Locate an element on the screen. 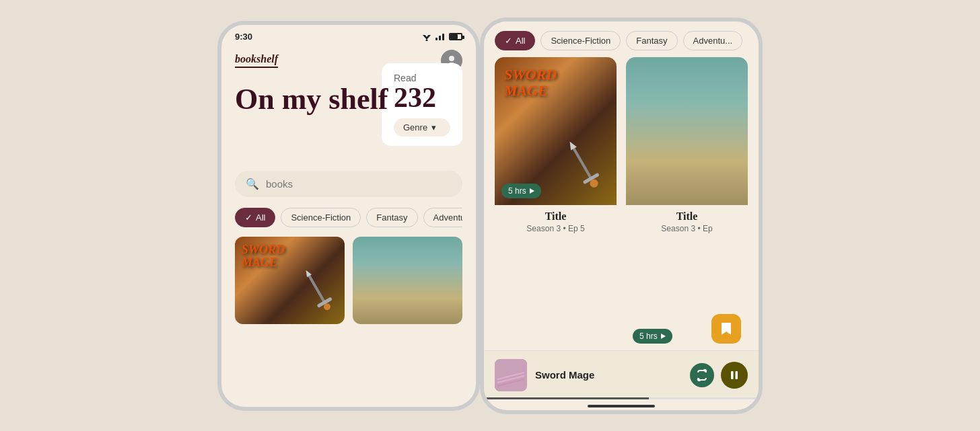 The image size is (980, 431). book-card-sword-right: SWORDMAGE 5 hrs Title Season 3 • Ep 5 is located at coordinates (556, 204).